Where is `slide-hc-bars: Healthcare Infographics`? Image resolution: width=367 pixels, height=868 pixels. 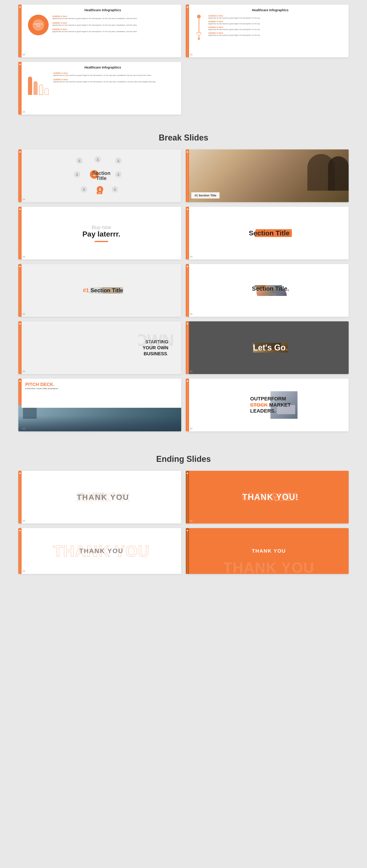 slide-hc-bars: Healthcare Infographics is located at coordinates (100, 88).